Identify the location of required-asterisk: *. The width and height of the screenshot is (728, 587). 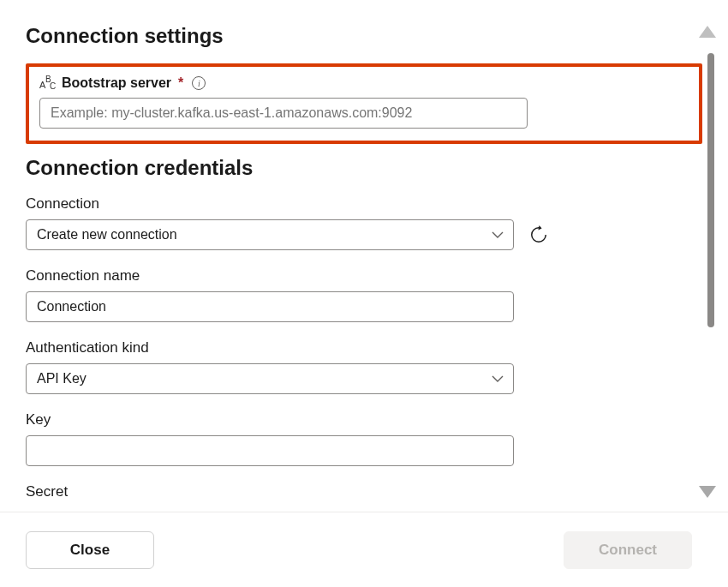
(181, 83).